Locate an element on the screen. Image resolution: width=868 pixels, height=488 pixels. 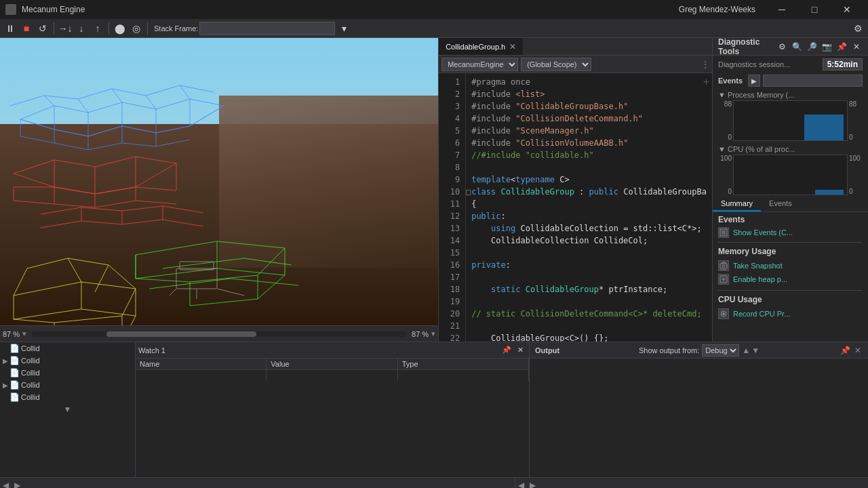
memory-usage-section: Memory Usage Take Snapshot Enable heap p… is located at coordinates (791, 266).